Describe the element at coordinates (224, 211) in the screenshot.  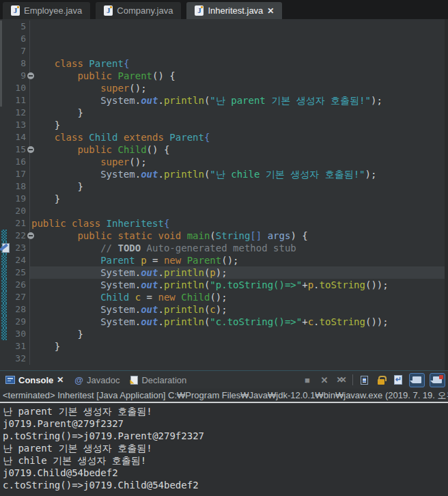
I see `code-line: 20` at that location.